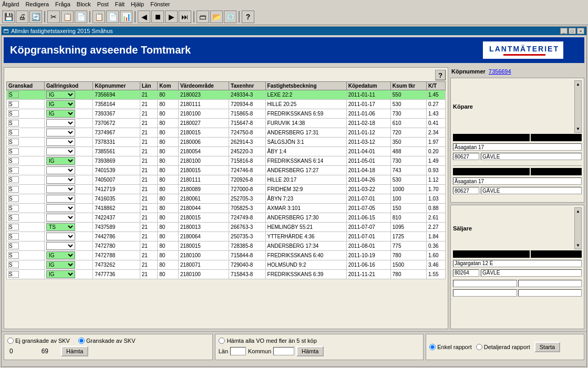 The height and width of the screenshot is (368, 588). Describe the element at coordinates (226, 190) in the screenshot. I see `table-row: 741271921802180089727000-8FRIDHEM 32:920…` at that location.